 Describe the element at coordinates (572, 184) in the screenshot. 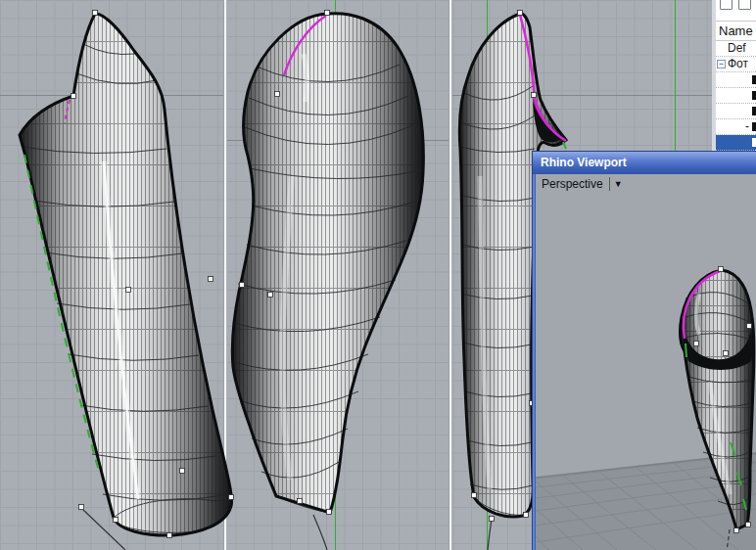

I see `viewport-label: Perspective` at that location.